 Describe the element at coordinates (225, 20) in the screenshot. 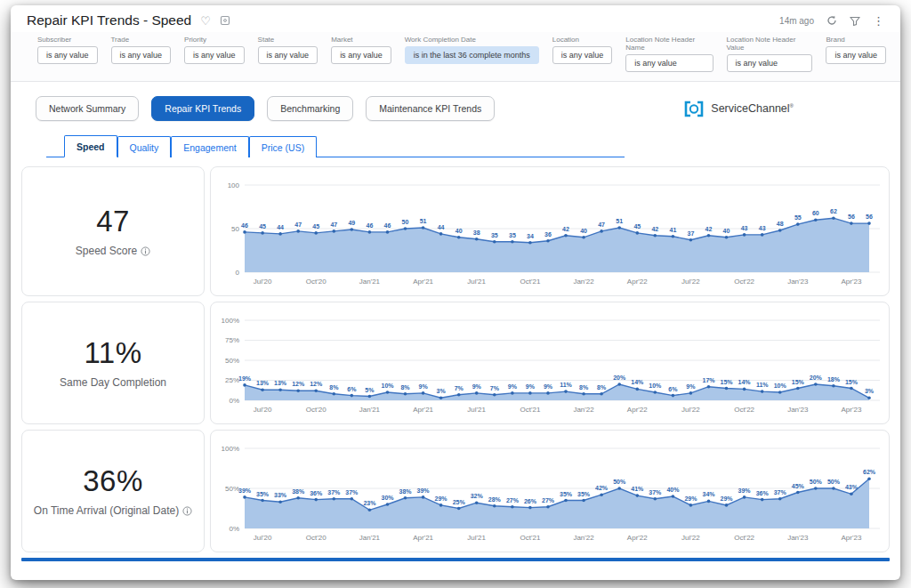

I see `embed-window-icon` at that location.